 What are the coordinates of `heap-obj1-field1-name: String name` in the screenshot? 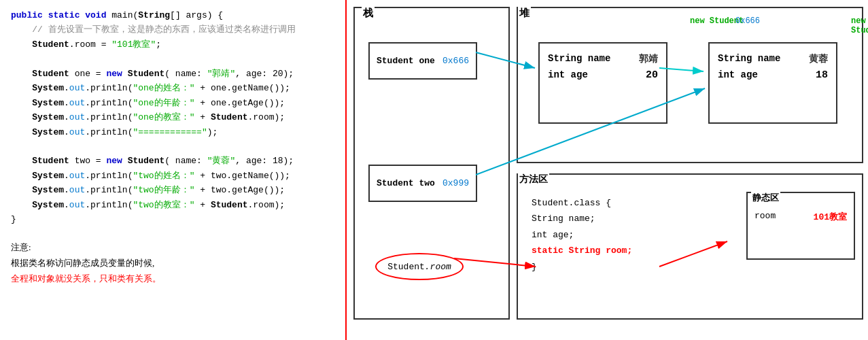 It's located at (579, 59).